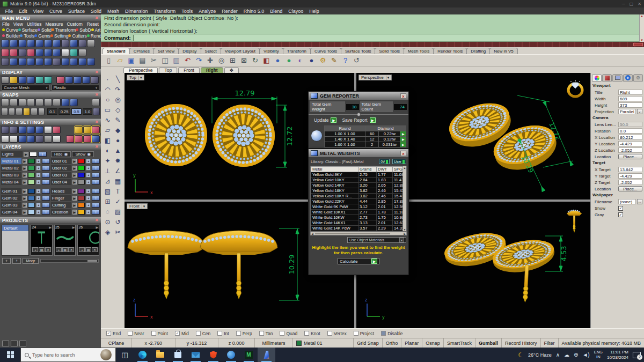 The height and width of the screenshot is (362, 644). What do you see at coordinates (404, 153) in the screenshot?
I see `close-icon: x` at bounding box center [404, 153].